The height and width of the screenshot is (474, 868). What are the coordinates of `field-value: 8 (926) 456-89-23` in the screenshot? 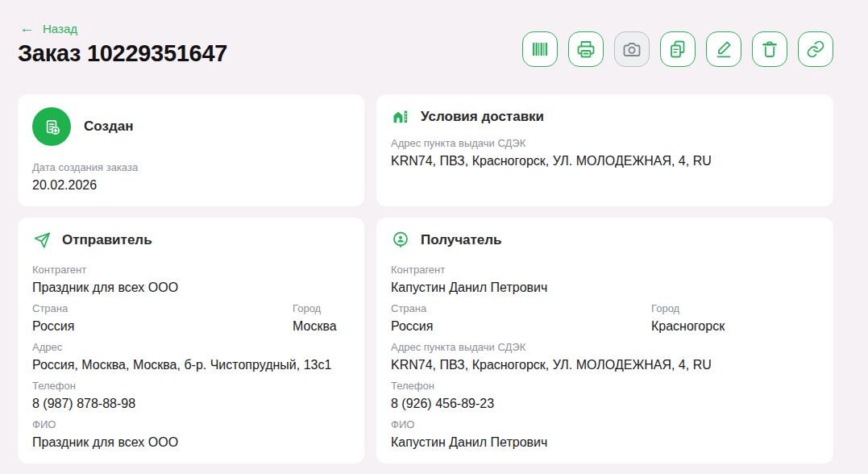 It's located at (604, 404).